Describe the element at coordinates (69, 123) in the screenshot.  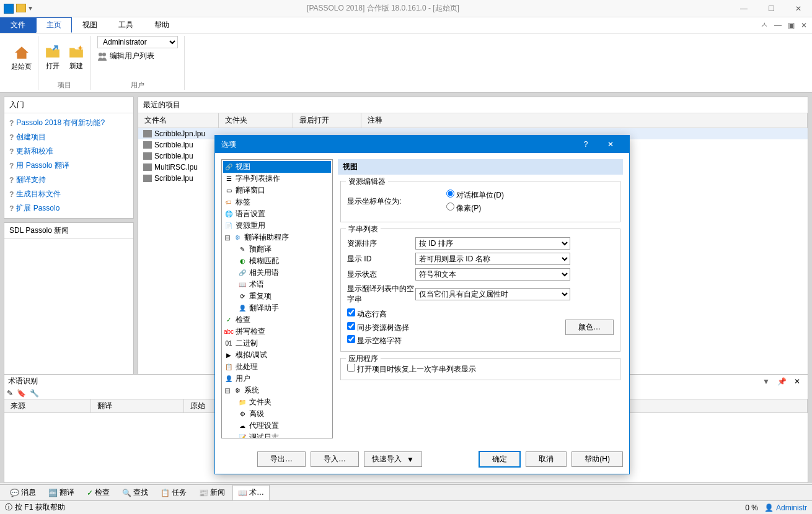
I see `intro-link: ?Passolo 2018 有何新功能?` at that location.